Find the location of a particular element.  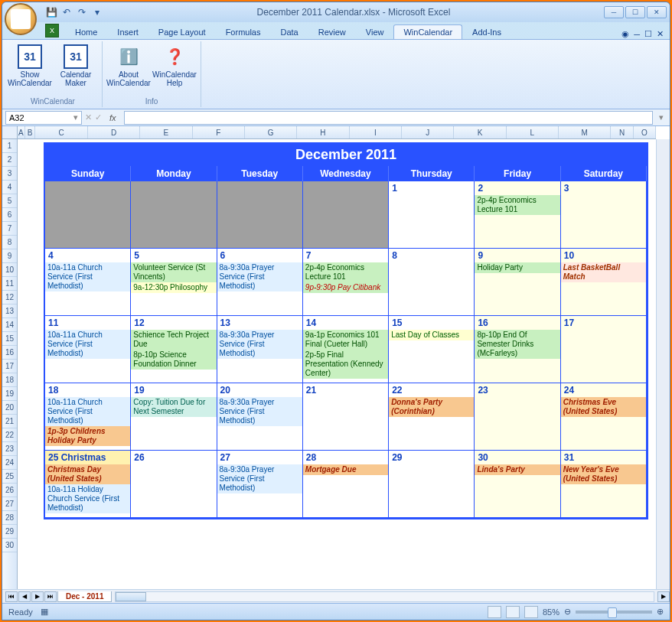

calendar-event: Linda's Party is located at coordinates (517, 470).